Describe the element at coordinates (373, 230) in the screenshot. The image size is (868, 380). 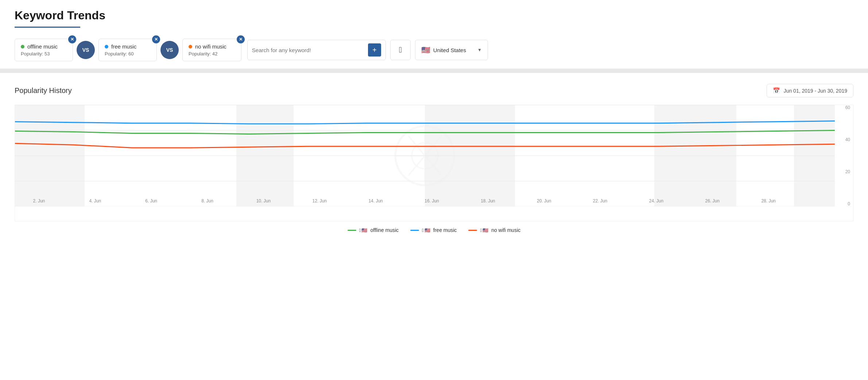
I see `legend-item-1:  🇺🇸 offline music` at that location.